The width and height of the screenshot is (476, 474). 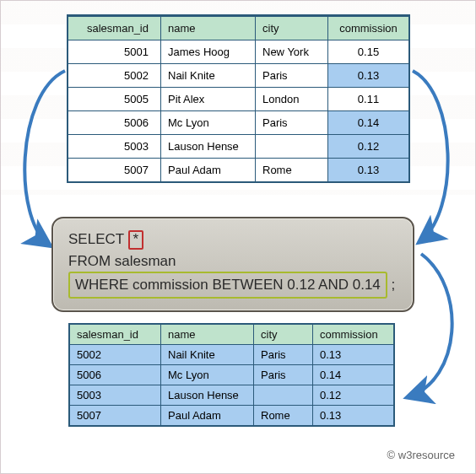 I want to click on table-cell: 0.15, so click(x=369, y=52).